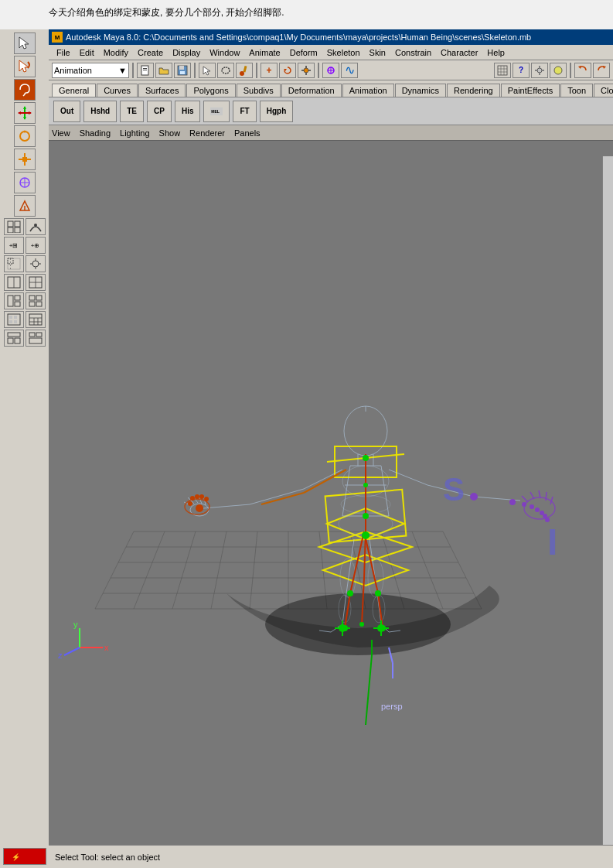 Image resolution: width=613 pixels, height=868 pixels. I want to click on sidebar-rotate-tool, so click(25, 136).